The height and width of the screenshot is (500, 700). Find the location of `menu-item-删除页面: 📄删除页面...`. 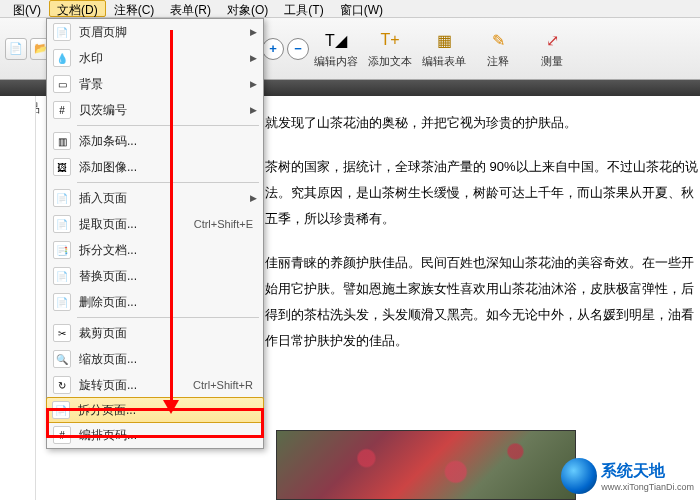

menu-item-删除页面: 📄删除页面... is located at coordinates (155, 302).